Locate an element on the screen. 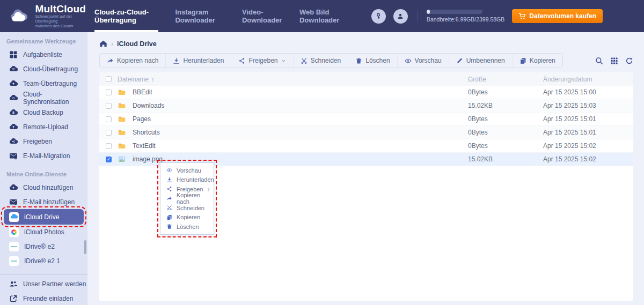  context-menu-item: Kopieren nach › is located at coordinates (187, 199).